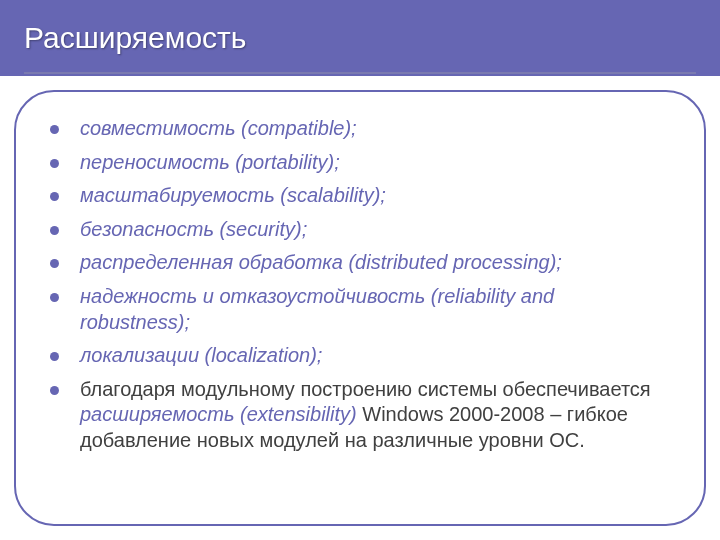  Describe the element at coordinates (218, 128) in the screenshot. I see `item-text: совместимость (compatible);` at that location.